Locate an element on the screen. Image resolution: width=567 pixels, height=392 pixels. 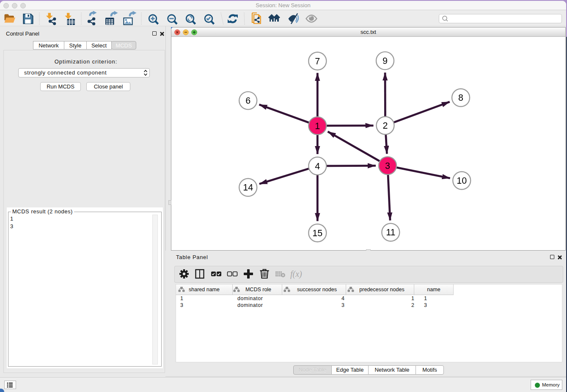
svg-text: 9 is located at coordinates (385, 61).